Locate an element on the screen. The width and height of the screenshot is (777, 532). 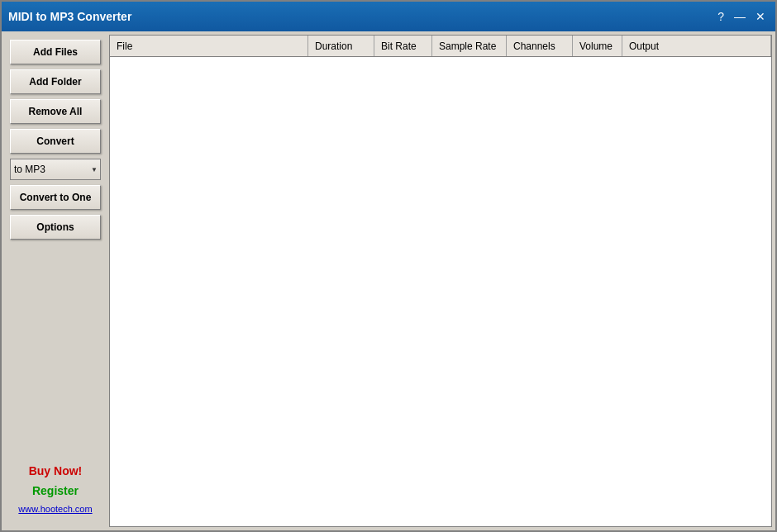
options-button: Options is located at coordinates (55, 227).